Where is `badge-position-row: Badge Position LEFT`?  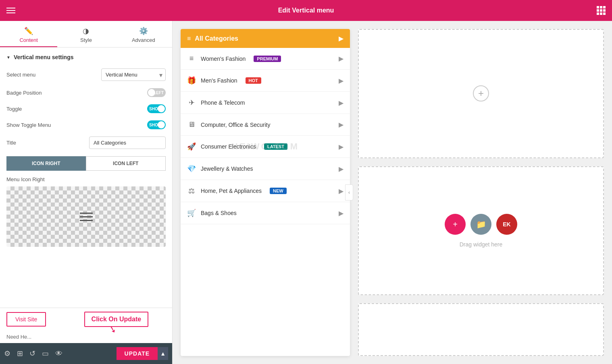 badge-position-row: Badge Position LEFT is located at coordinates (86, 93).